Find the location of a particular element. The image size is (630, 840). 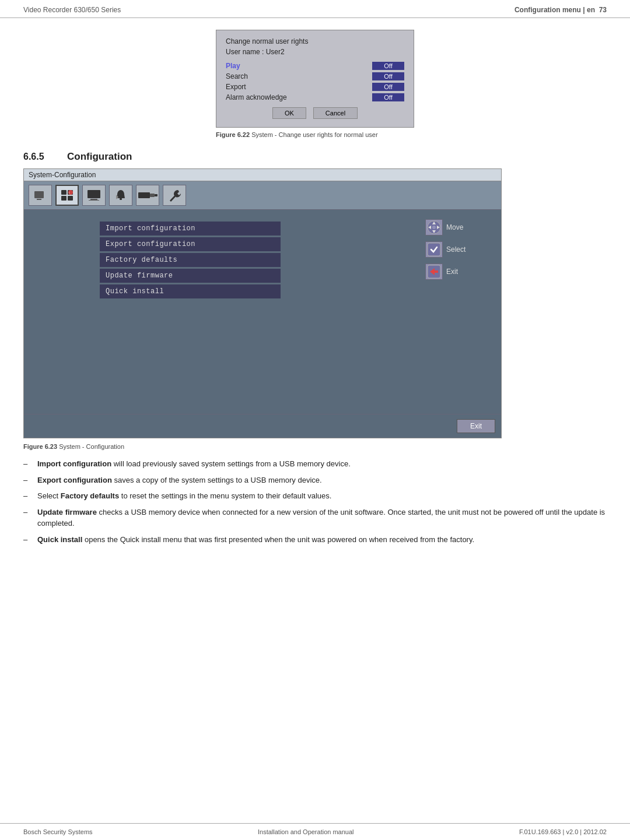

section-title: Configuration is located at coordinates (99, 157).